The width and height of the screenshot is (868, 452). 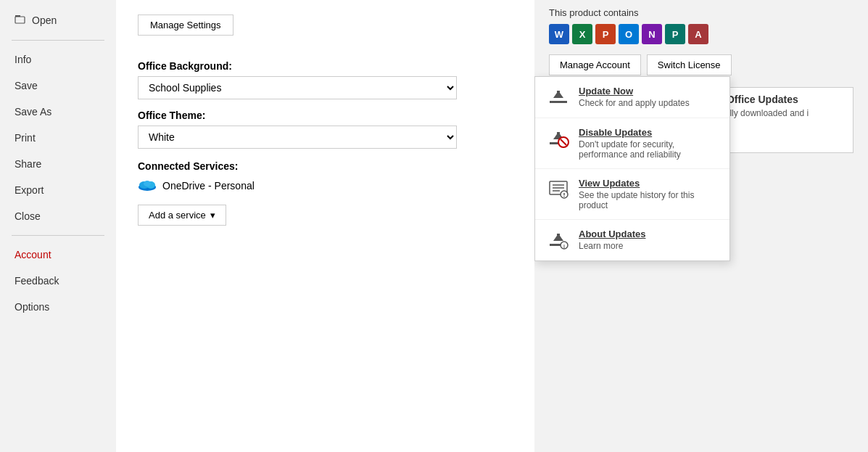 I want to click on view-updates-text: View Updates See the update history for …, so click(x=648, y=194).